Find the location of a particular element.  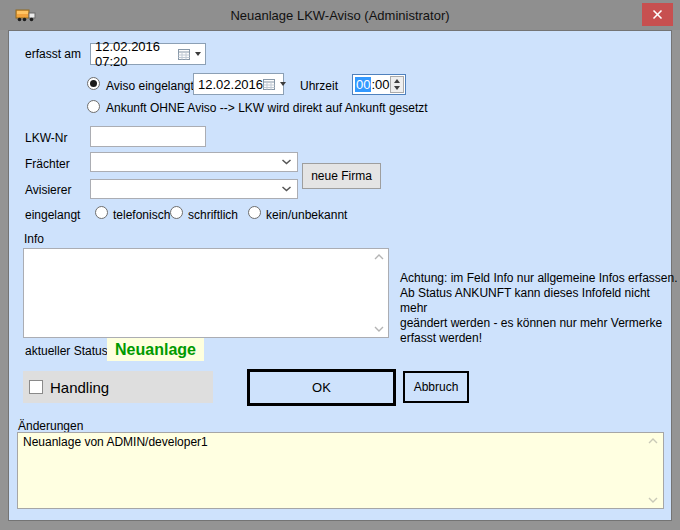

warning-line: erfasst werden! is located at coordinates (539, 338).